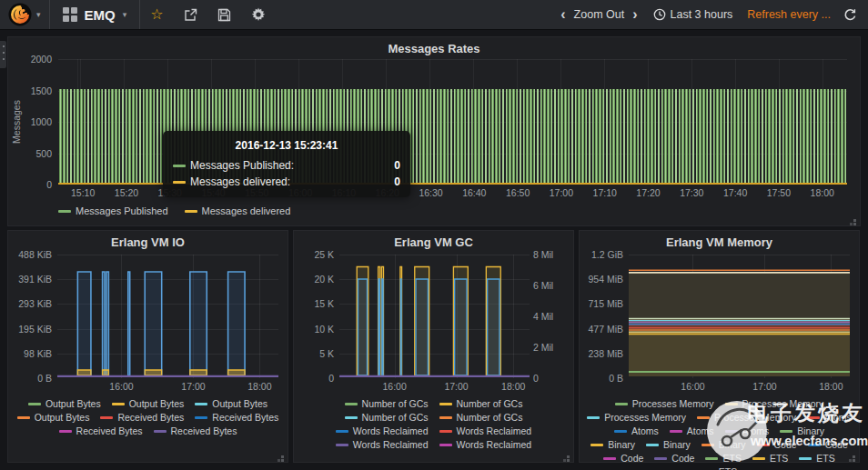 Image resolution: width=868 pixels, height=470 pixels. What do you see at coordinates (147, 316) in the screenshot?
I see `io-chart: 488 KiB391 KiB293 KiB195 KiB98 KiB0 B` at bounding box center [147, 316].